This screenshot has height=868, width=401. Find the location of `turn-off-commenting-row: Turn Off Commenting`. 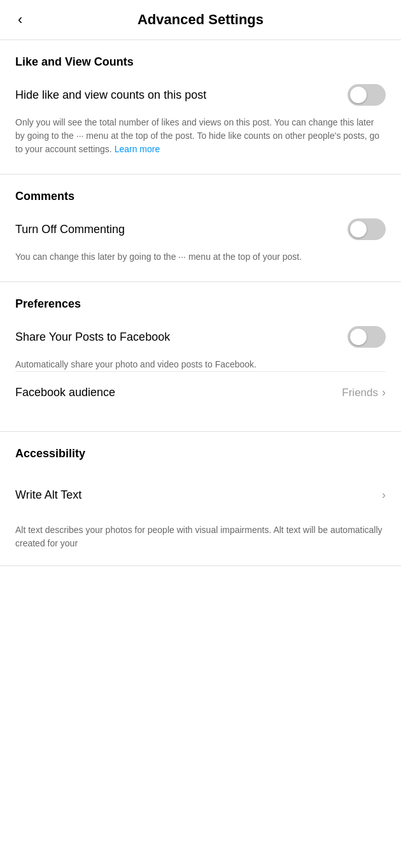

turn-off-commenting-row: Turn Off Commenting is located at coordinates (200, 229).